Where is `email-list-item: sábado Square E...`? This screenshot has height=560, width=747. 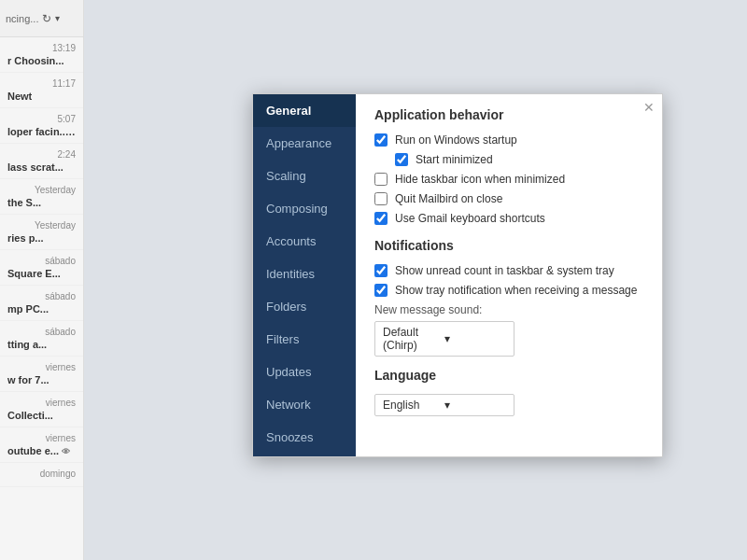 email-list-item: sábado Square E... is located at coordinates (41, 268).